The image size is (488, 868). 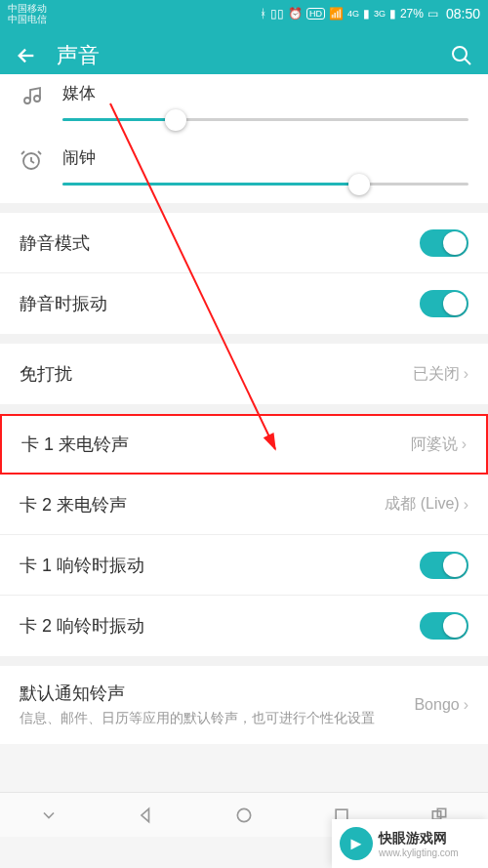 What do you see at coordinates (277, 14) in the screenshot?
I see `vibrate-icon: ▯▯` at bounding box center [277, 14].